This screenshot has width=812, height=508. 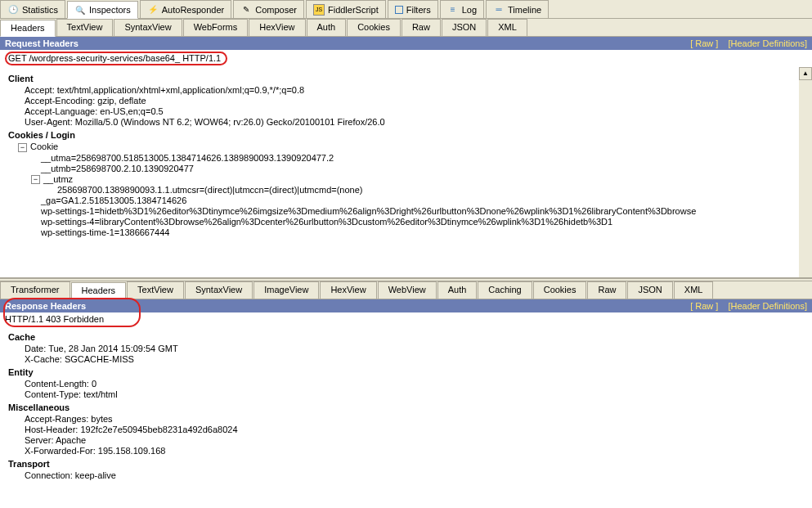 I want to click on header-accept-language: Accept-Language: en-US,en;q=0.5, so click(x=406, y=111).